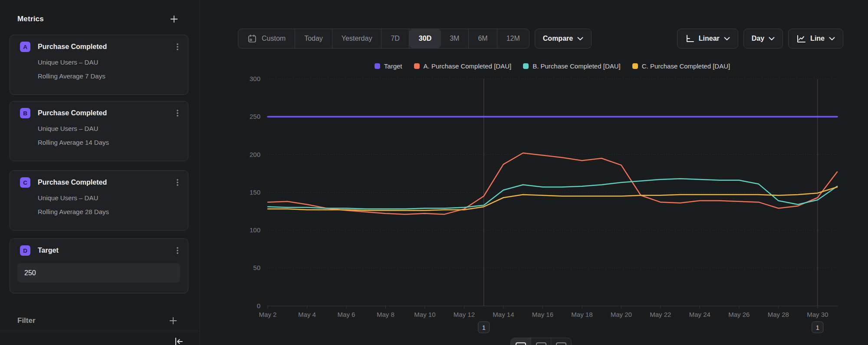 This screenshot has width=868, height=345. Describe the element at coordinates (552, 199) in the screenshot. I see `series-line-c` at that location.